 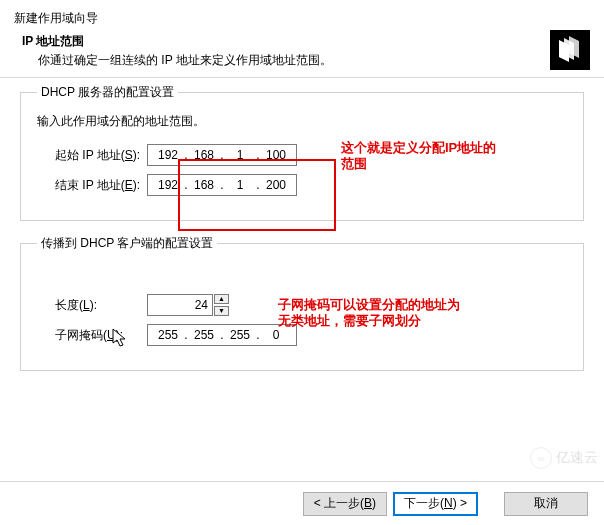 I want to click on dialog-footer: < 上一步(B) 下一步(N) > 取消, so click(x=302, y=503).